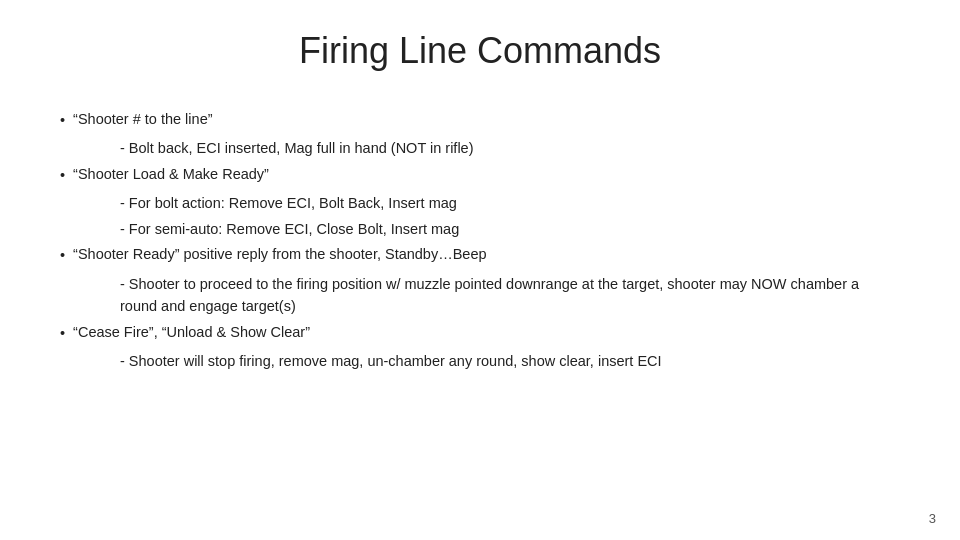  What do you see at coordinates (486, 119) in the screenshot?
I see `bullet-text-1: “Shooter # to the line”` at bounding box center [486, 119].